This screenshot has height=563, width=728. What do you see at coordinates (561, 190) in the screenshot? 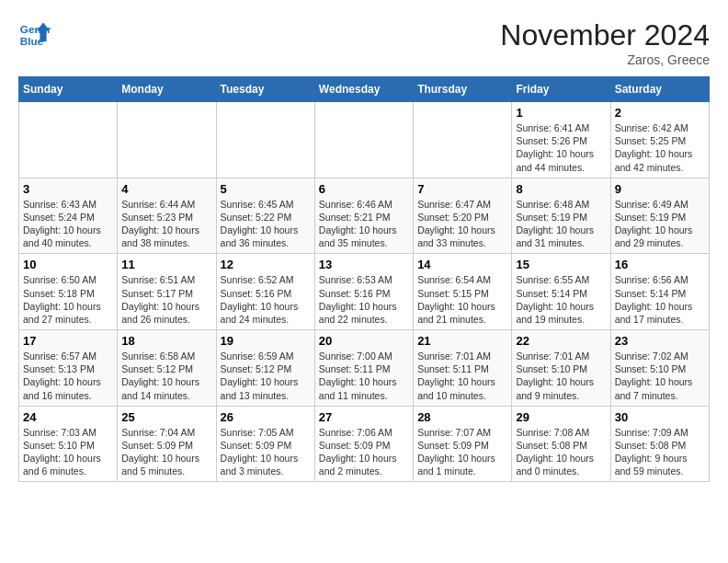
I see `day-number: 8` at bounding box center [561, 190].